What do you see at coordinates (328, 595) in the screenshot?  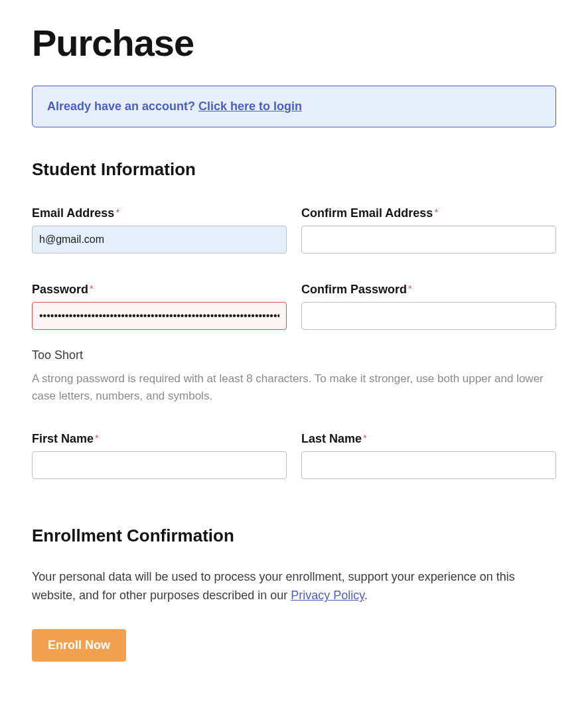 I see `privacy-policy-link: Privacy Policy` at bounding box center [328, 595].